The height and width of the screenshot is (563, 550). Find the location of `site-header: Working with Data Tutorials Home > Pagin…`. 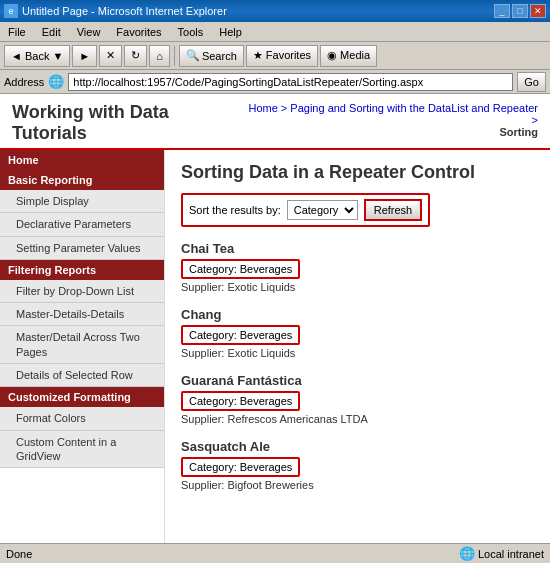

site-header: Working with Data Tutorials Home > Pagin… is located at coordinates (275, 122).